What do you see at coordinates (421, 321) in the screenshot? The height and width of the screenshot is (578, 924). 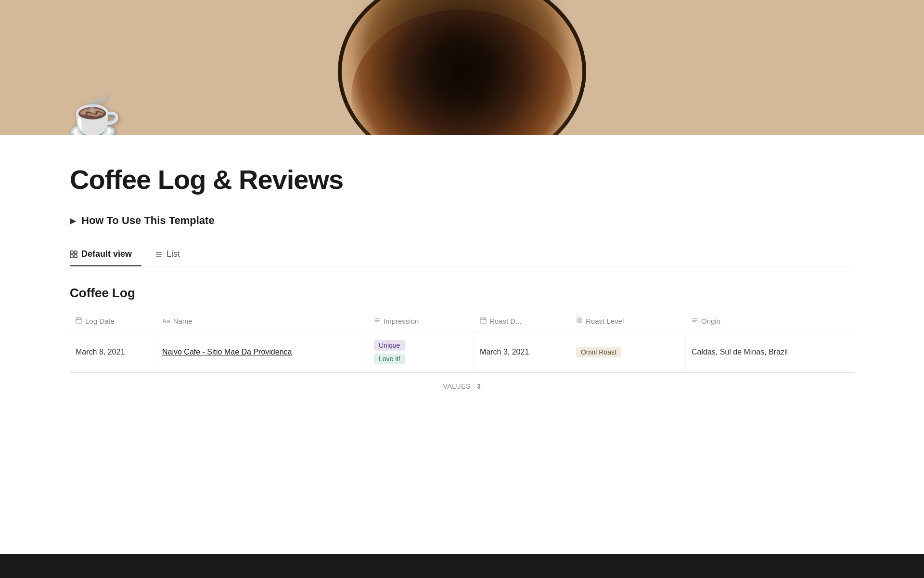 I see `header-impression: Impression` at bounding box center [421, 321].